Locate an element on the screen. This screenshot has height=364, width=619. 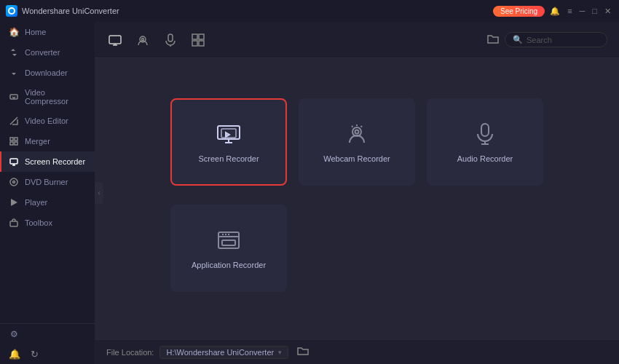
apps-toolbar-icon is located at coordinates (198, 40).